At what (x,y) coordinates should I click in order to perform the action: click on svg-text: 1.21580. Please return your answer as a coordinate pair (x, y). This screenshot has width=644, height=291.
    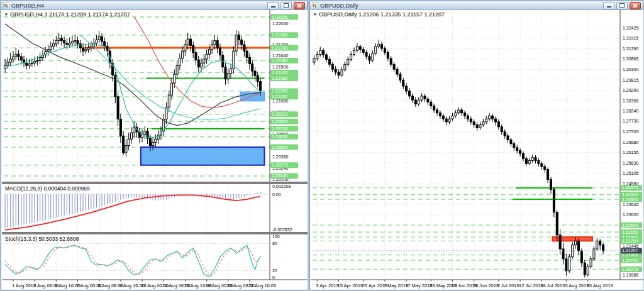
    Looking at the image, I should click on (279, 60).